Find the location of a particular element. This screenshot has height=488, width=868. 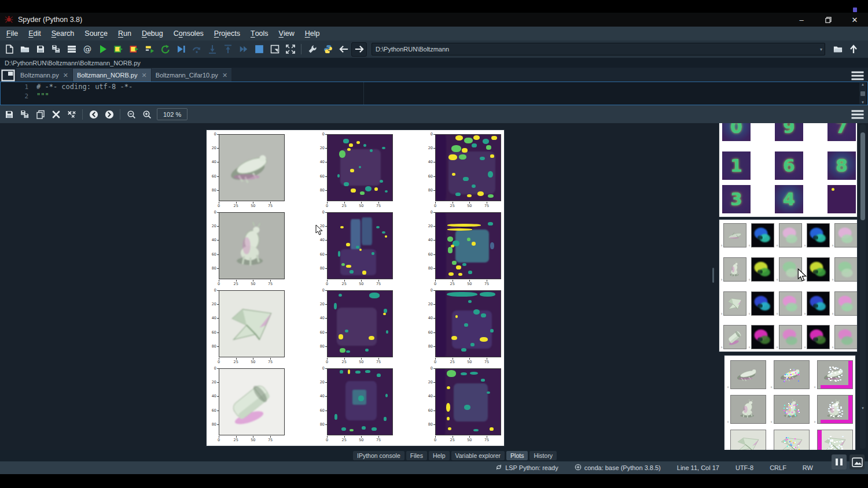

step-return-button is located at coordinates (228, 49).